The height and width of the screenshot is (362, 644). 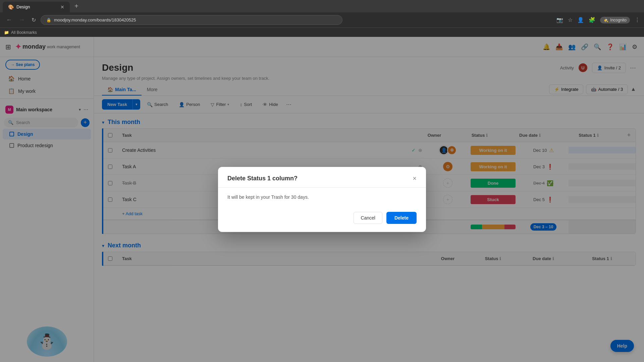 I want to click on browser-tab: 🎨 Design ✕, so click(x=36, y=7).